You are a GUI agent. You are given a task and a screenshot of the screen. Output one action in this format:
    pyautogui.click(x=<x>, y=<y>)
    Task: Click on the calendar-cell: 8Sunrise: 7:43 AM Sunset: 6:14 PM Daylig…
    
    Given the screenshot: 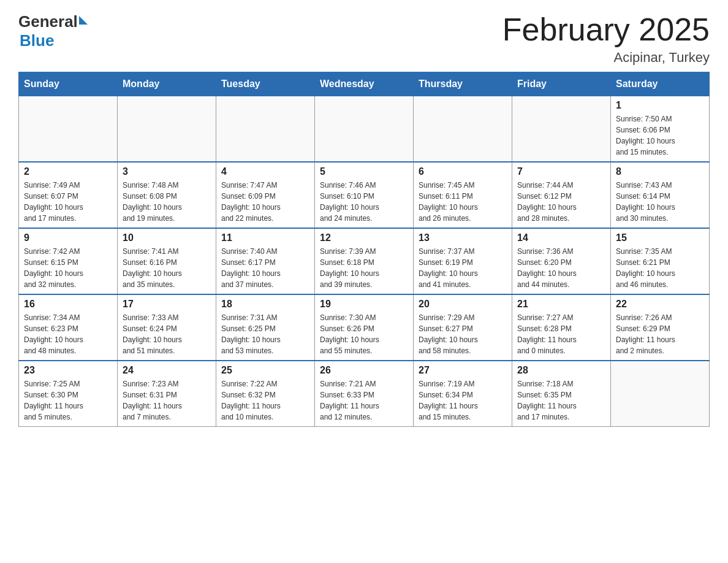 What is the action you would take?
    pyautogui.click(x=661, y=195)
    